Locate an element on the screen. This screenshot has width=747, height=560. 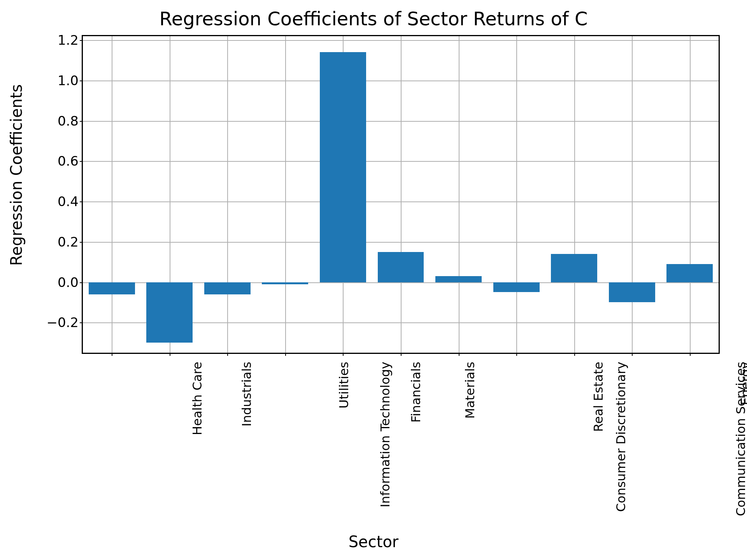
x-axis-label: Sector is located at coordinates (374, 542).